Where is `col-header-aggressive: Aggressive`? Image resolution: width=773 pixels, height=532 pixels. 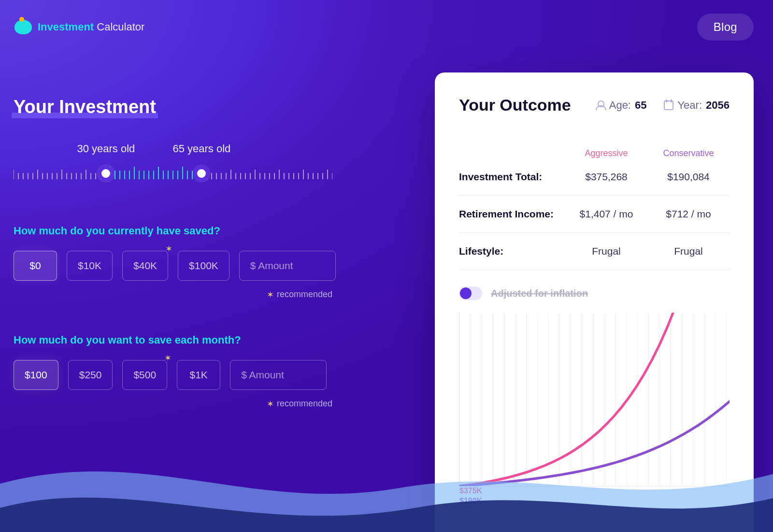 col-header-aggressive: Aggressive is located at coordinates (606, 154).